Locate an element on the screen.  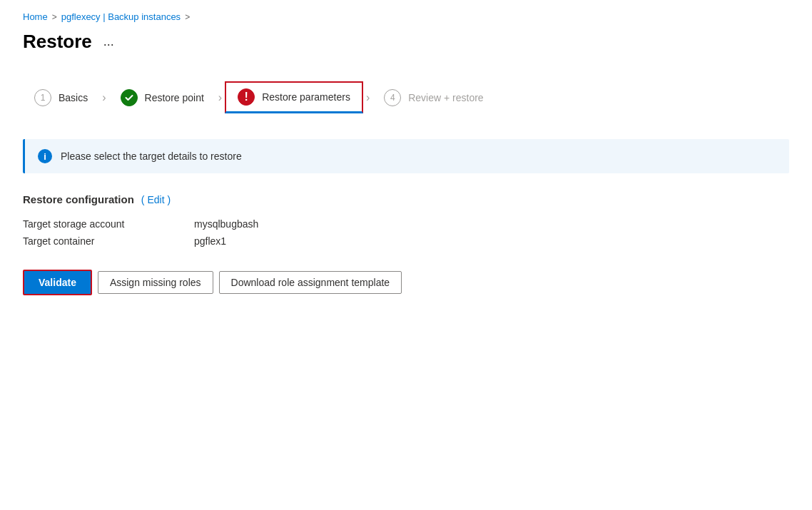
wizard-step-restore-parameters: ! Restore parameters is located at coordinates (294, 97).